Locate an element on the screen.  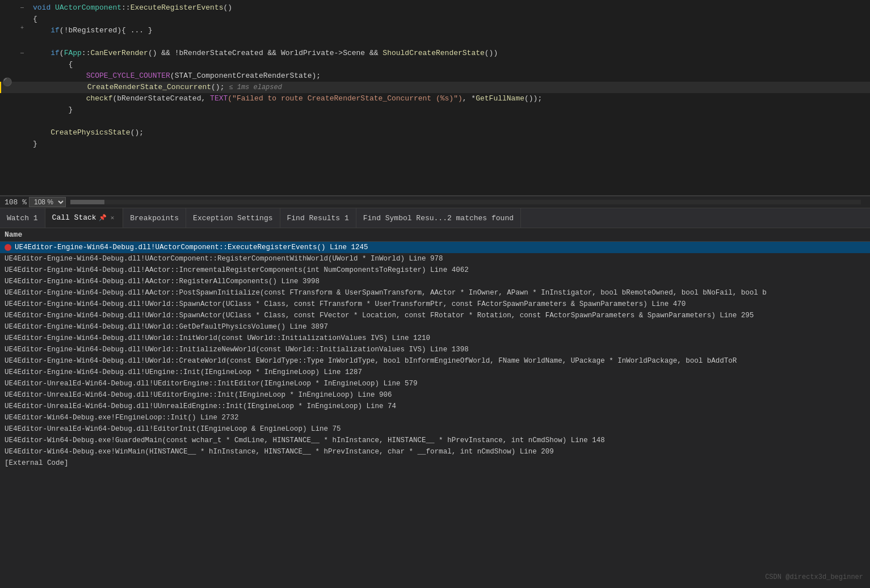
tab-findsymbol: Find Symbol Resu...2 matches found is located at coordinates (439, 218).